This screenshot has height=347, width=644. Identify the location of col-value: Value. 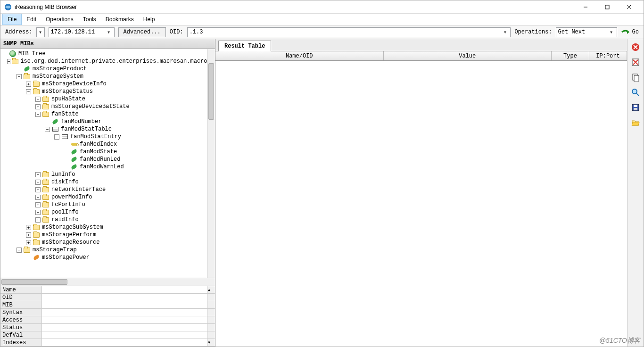
(468, 56).